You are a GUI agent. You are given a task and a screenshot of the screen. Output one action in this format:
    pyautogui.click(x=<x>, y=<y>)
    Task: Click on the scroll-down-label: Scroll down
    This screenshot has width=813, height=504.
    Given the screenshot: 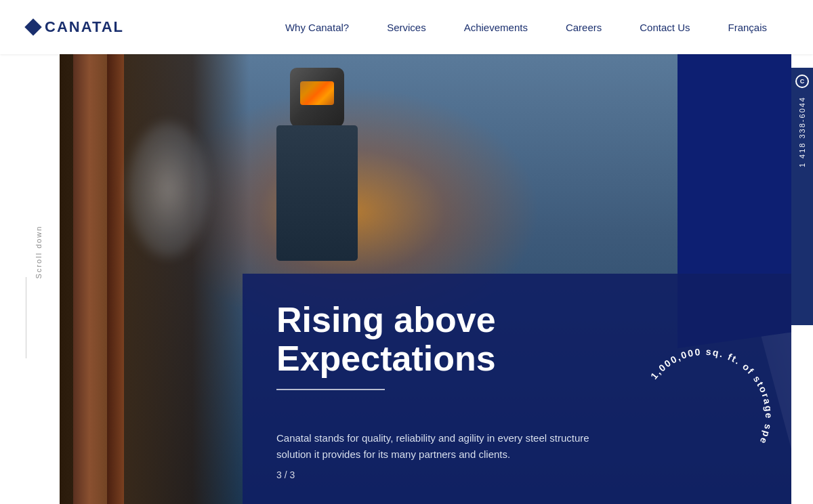 What is the action you would take?
    pyautogui.click(x=39, y=252)
    